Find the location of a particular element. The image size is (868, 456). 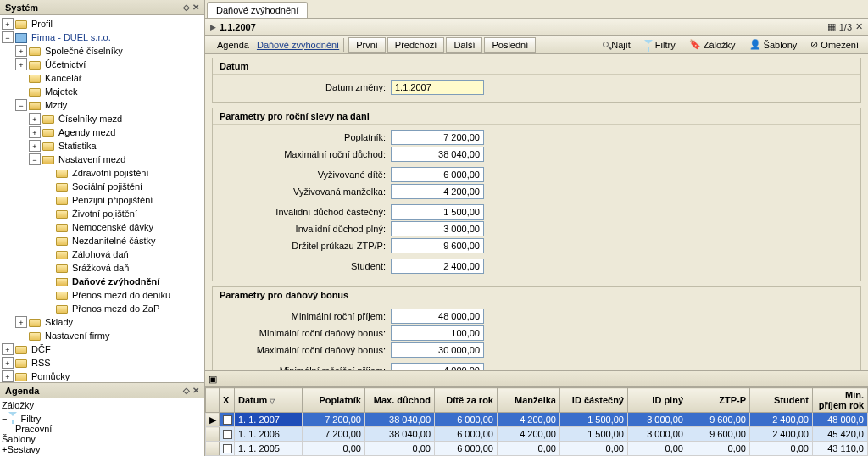

table-row: 1. 1. 2006 7 200,0038 040,00 6 000,004 2… is located at coordinates (537, 434).